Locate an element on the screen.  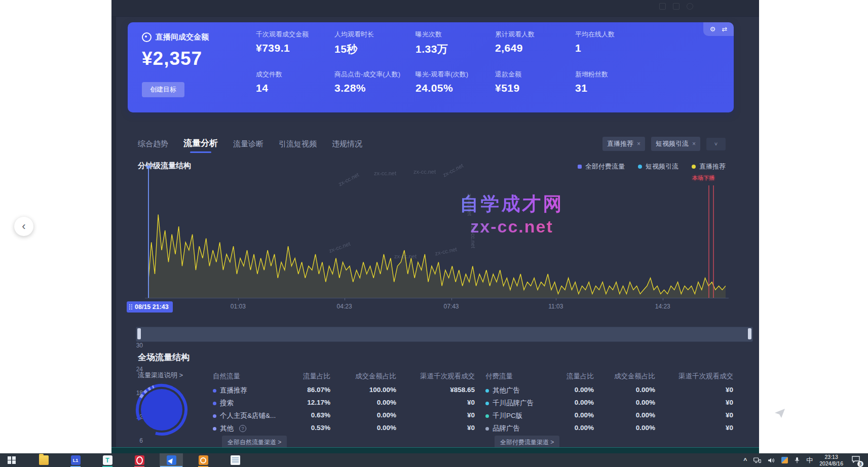
system-tray: ^中 23:13 2024/8/16 3 is located at coordinates (806, 460).